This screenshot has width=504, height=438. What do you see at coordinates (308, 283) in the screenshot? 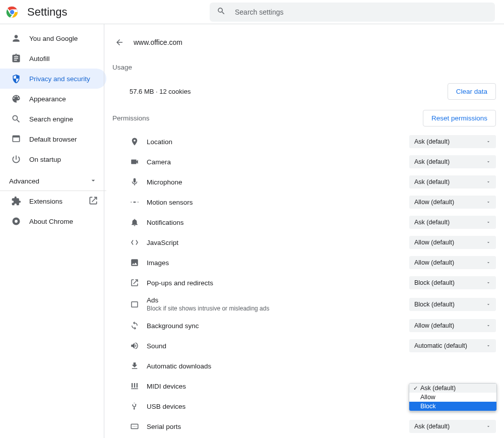
I see `permission-row-popups: Pop-ups and redirectsBlock (default)` at bounding box center [308, 283].